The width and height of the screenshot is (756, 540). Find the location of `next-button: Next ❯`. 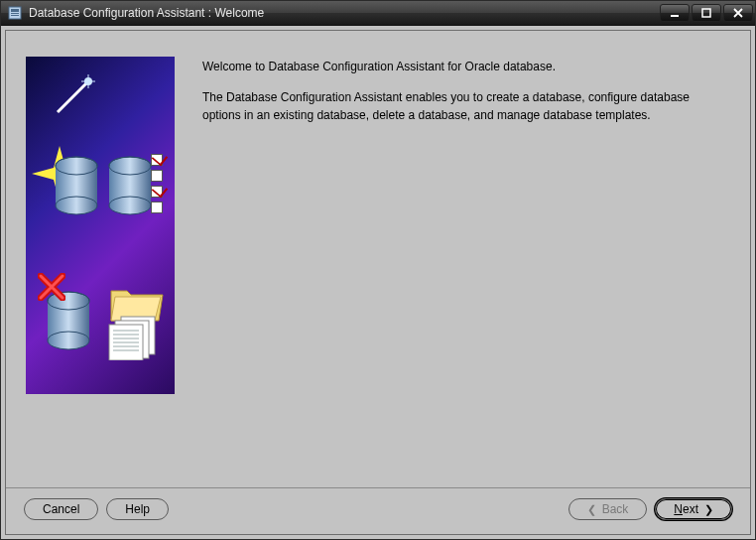

next-button: Next ❯ is located at coordinates (693, 509).